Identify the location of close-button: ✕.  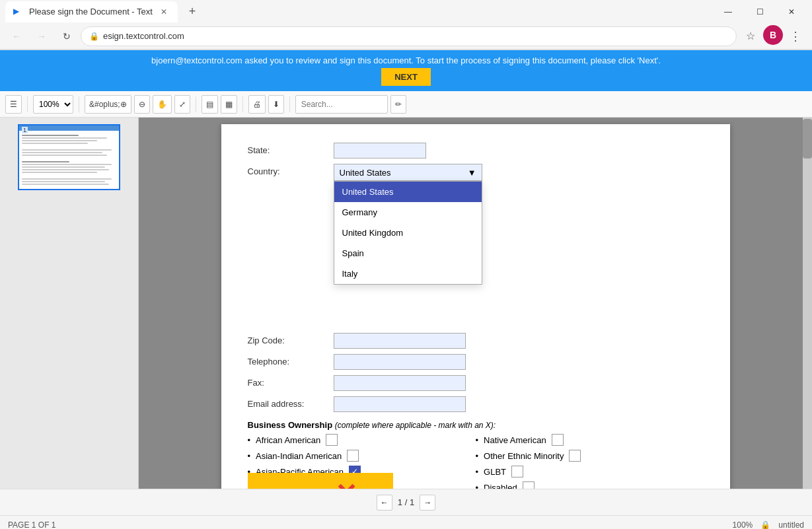
(792, 12).